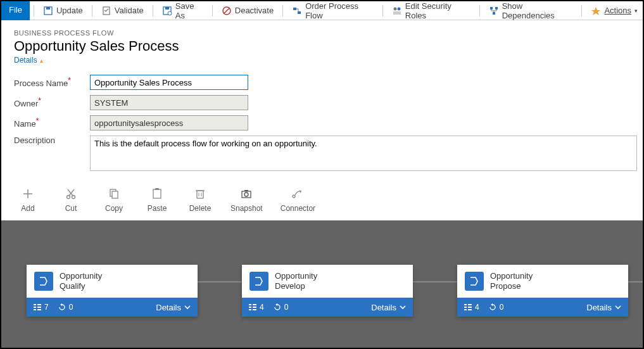 This screenshot has height=349, width=644. What do you see at coordinates (248, 11) in the screenshot?
I see `deactivate-button: Deactivate` at bounding box center [248, 11].